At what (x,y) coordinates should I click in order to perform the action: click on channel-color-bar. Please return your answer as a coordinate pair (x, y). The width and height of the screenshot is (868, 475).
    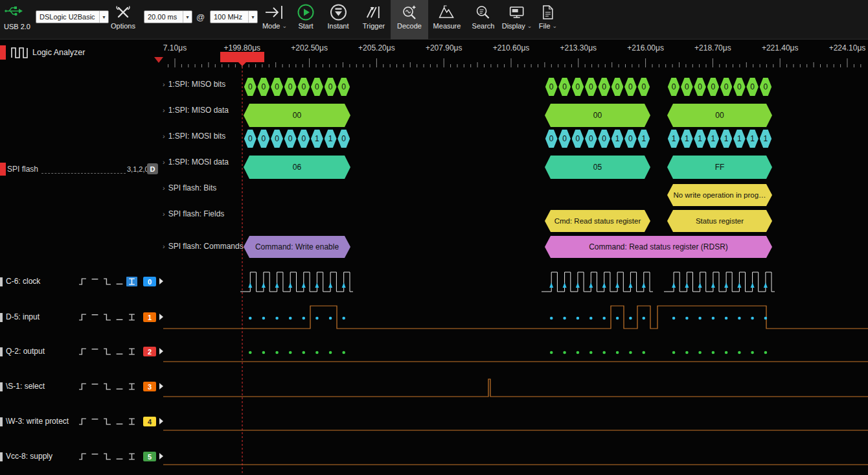
    Looking at the image, I should click on (1, 422).